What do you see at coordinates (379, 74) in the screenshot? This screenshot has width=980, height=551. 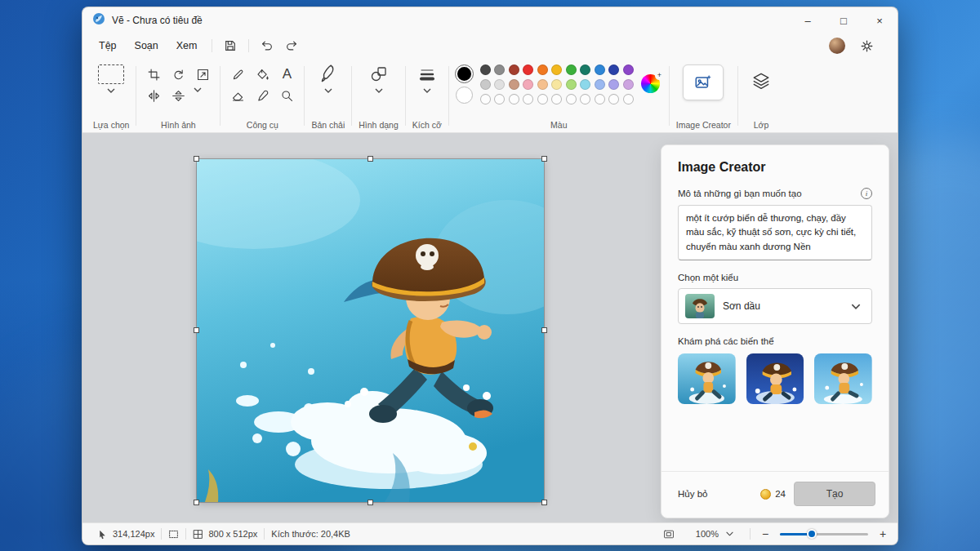 I see `shapes-tool` at bounding box center [379, 74].